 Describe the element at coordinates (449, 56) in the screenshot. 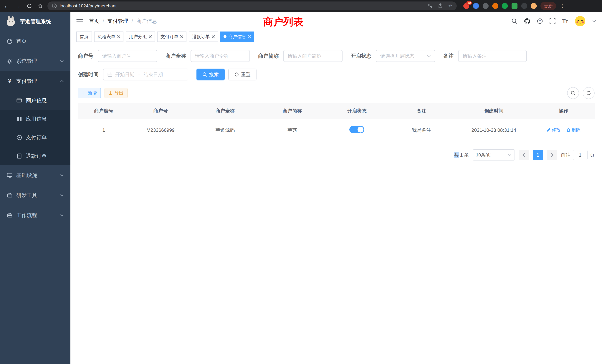

I see `filter-label-remark: 备注` at that location.